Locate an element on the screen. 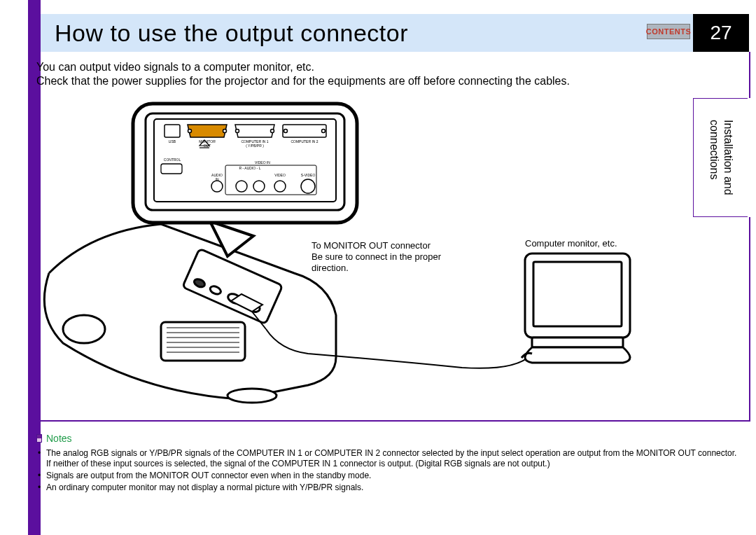 Image resolution: width=756 pixels, height=535 pixels. svg-text: R - AUDIO - L is located at coordinates (251, 168).